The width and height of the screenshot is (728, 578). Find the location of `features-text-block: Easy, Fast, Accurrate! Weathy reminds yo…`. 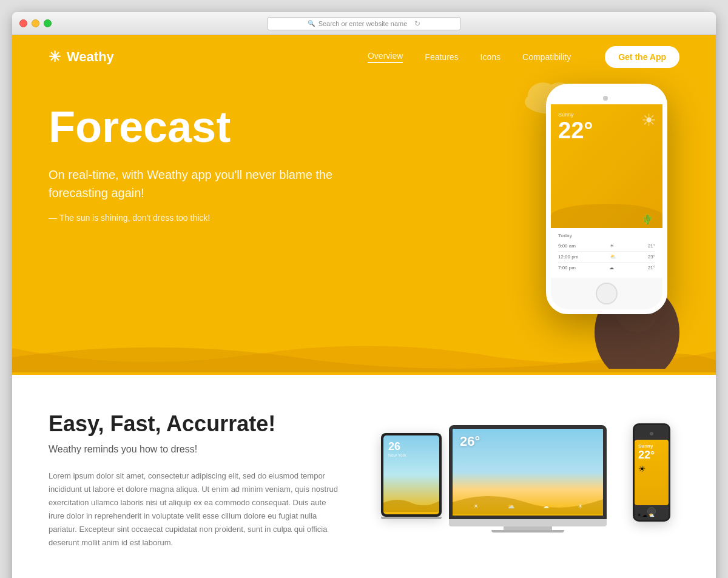

features-text-block: Easy, Fast, Accurrate! Weathy reminds yo… is located at coordinates (194, 480).